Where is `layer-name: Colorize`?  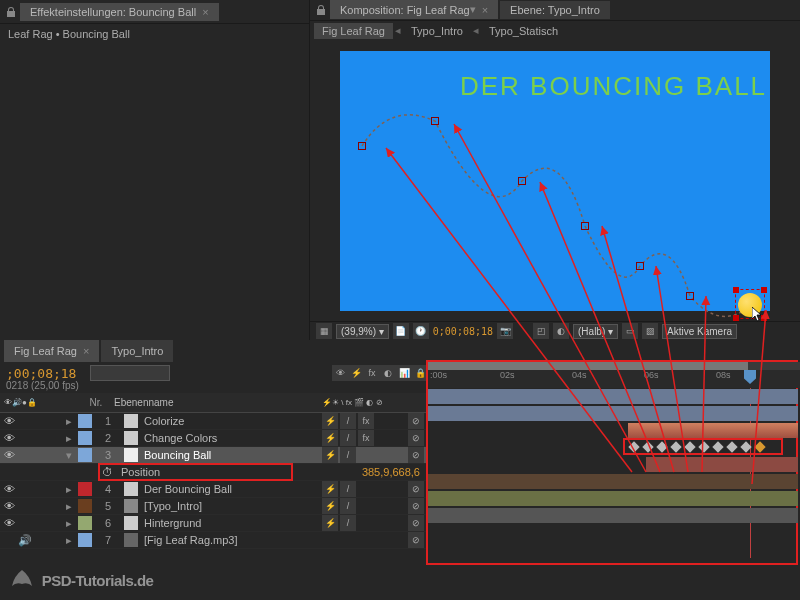 layer-name: Colorize is located at coordinates (229, 421).